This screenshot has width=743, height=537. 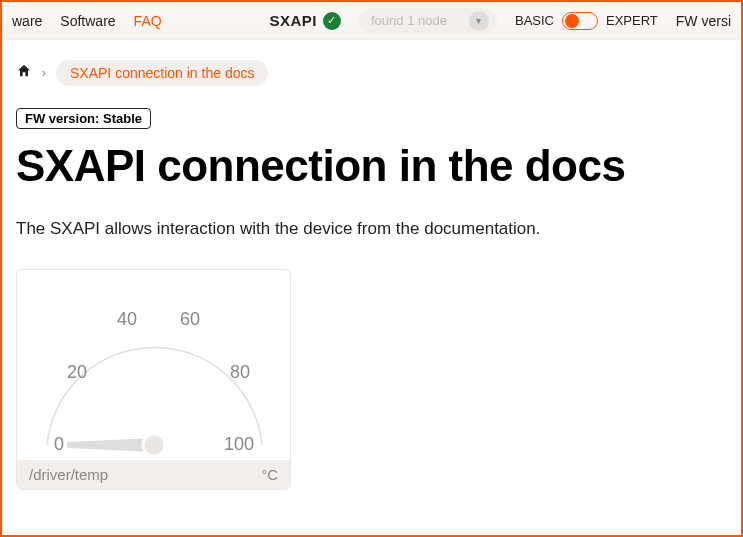 What do you see at coordinates (88, 21) in the screenshot?
I see `nav-link-software: Software` at bounding box center [88, 21].